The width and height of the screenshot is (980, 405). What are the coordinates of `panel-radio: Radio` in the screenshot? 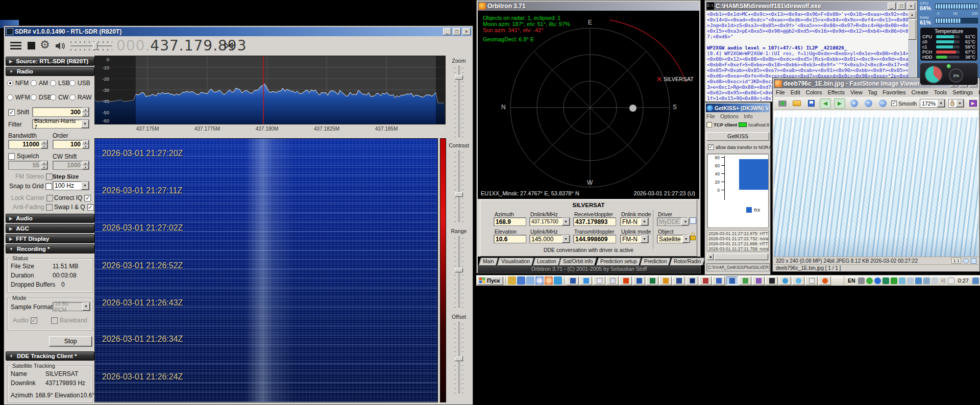 It's located at (50, 71).